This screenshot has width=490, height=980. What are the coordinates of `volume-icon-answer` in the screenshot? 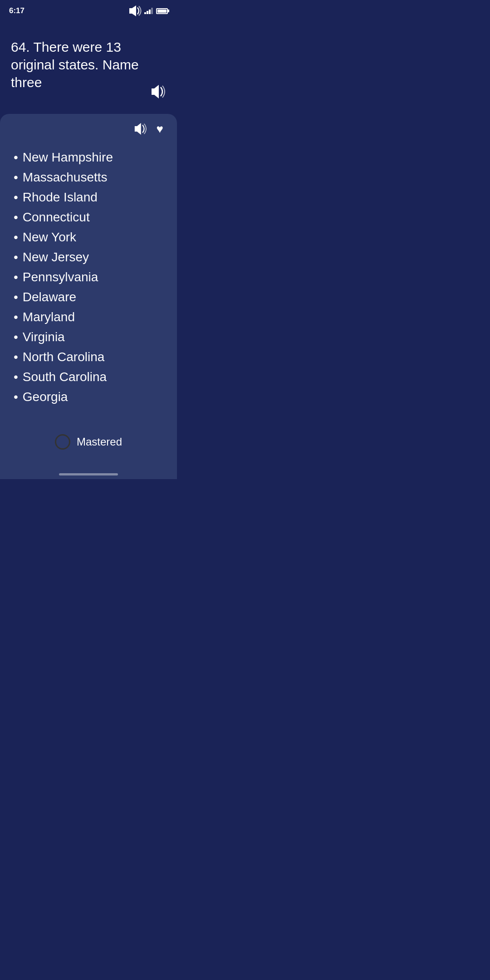 It's located at (140, 129).